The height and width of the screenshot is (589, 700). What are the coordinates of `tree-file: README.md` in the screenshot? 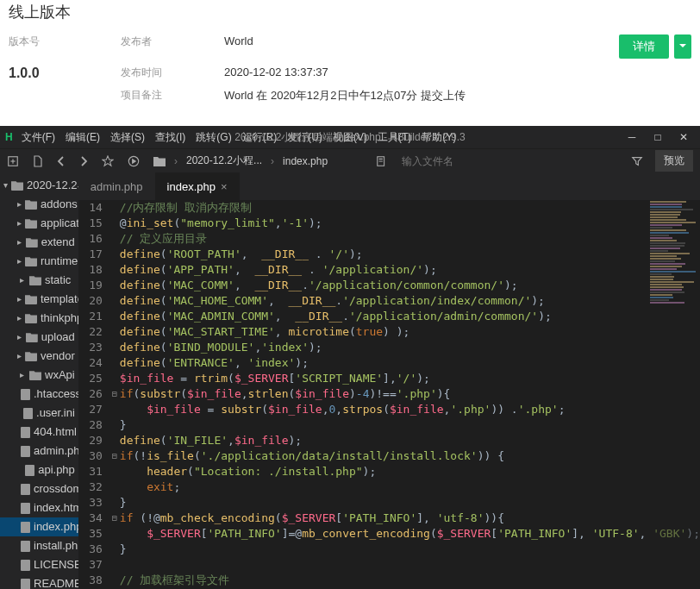 It's located at (40, 581).